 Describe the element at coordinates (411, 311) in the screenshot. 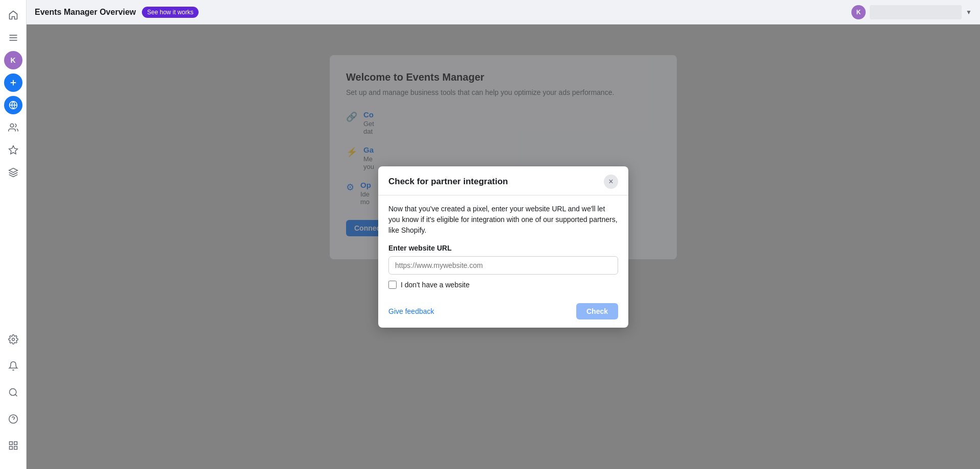

I see `give-feedback-link: Give feedback` at that location.